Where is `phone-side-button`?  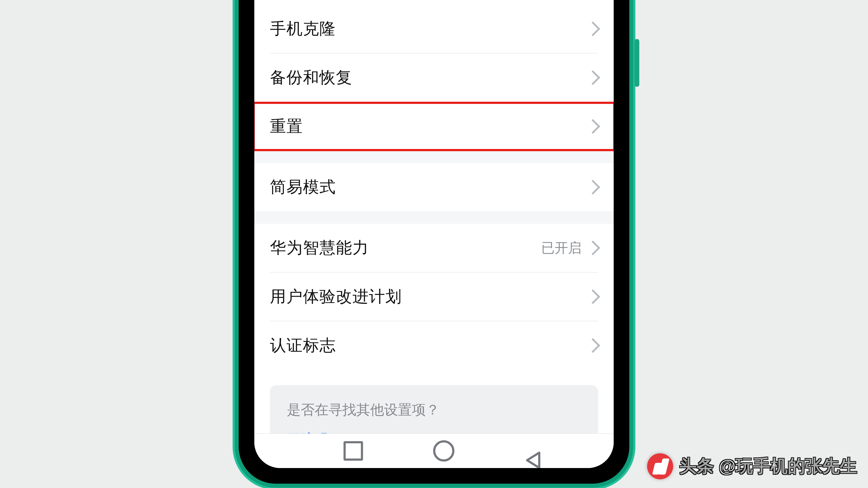
phone-side-button is located at coordinates (637, 63).